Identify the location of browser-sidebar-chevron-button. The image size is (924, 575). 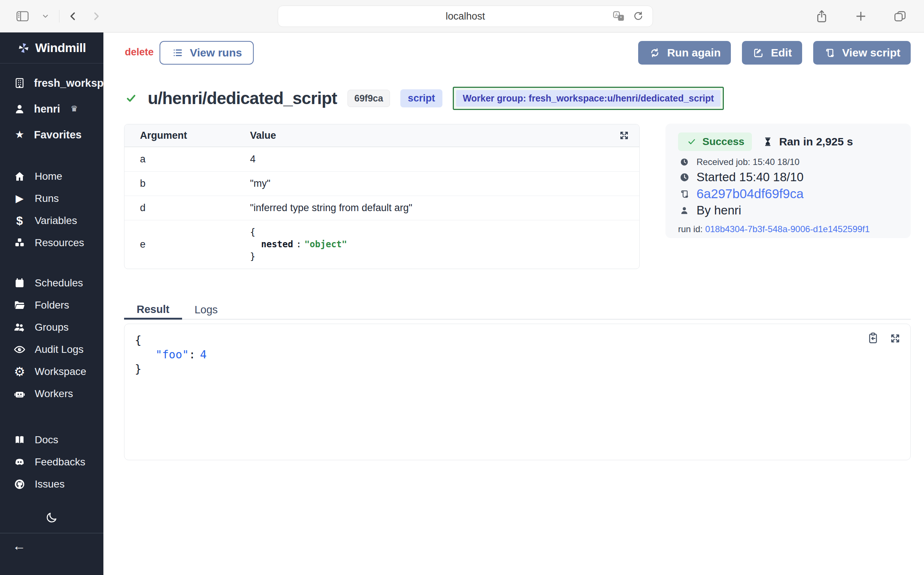
(45, 16).